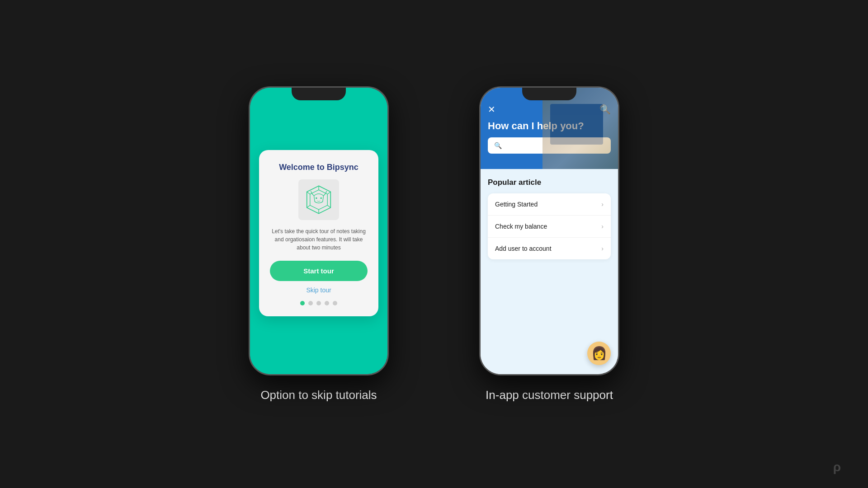 The height and width of the screenshot is (488, 868). Describe the element at coordinates (492, 109) in the screenshot. I see `close-icon: ✕` at that location.